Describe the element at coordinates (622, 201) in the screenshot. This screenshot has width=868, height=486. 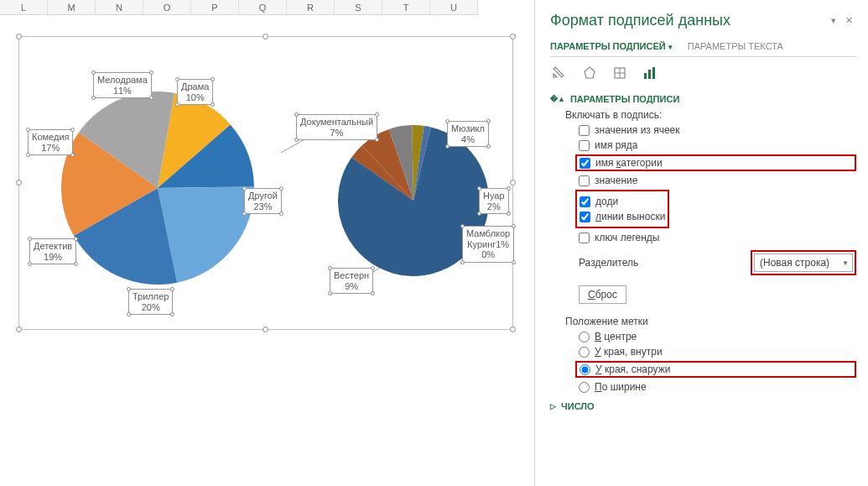
I see `chk-percentage: доди` at that location.